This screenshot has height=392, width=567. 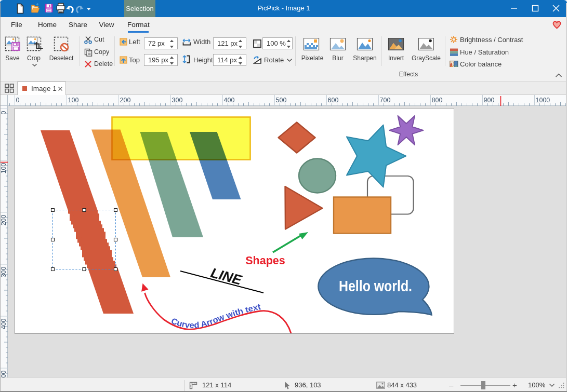 I want to click on svg-text: 800, so click(x=438, y=100).